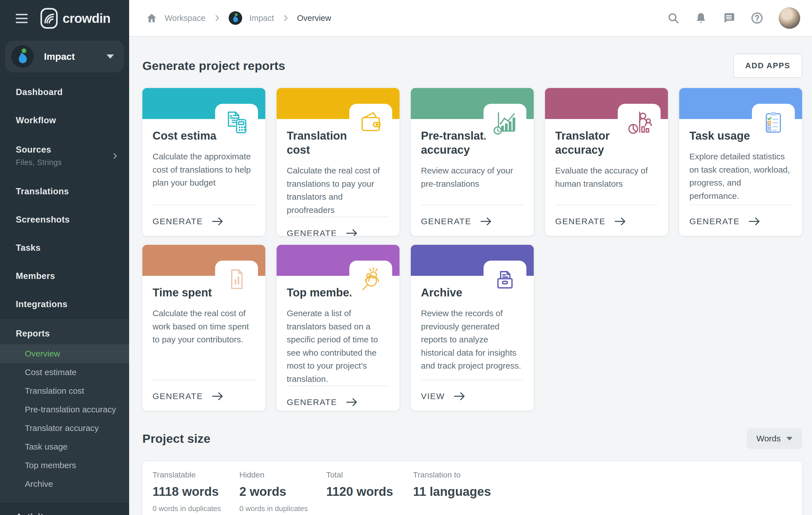  What do you see at coordinates (472, 66) in the screenshot?
I see `reports-header-row: Generate project reports ADD APPS` at bounding box center [472, 66].